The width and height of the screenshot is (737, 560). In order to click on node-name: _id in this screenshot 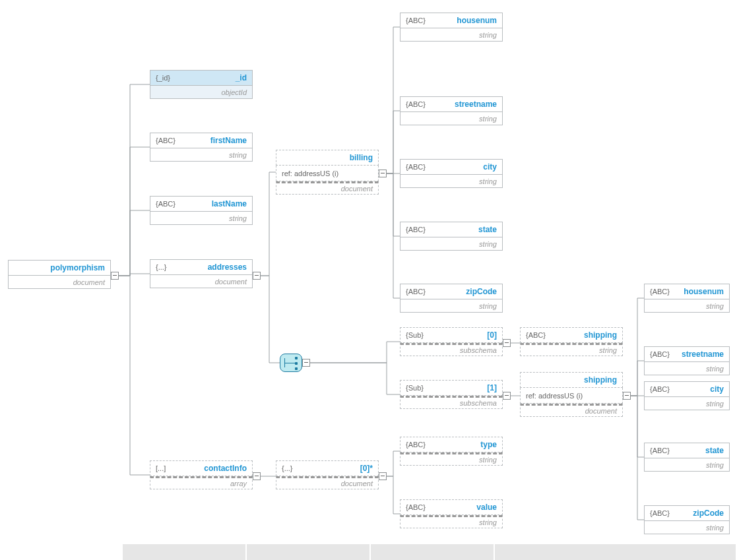, I will do `click(241, 78)`.